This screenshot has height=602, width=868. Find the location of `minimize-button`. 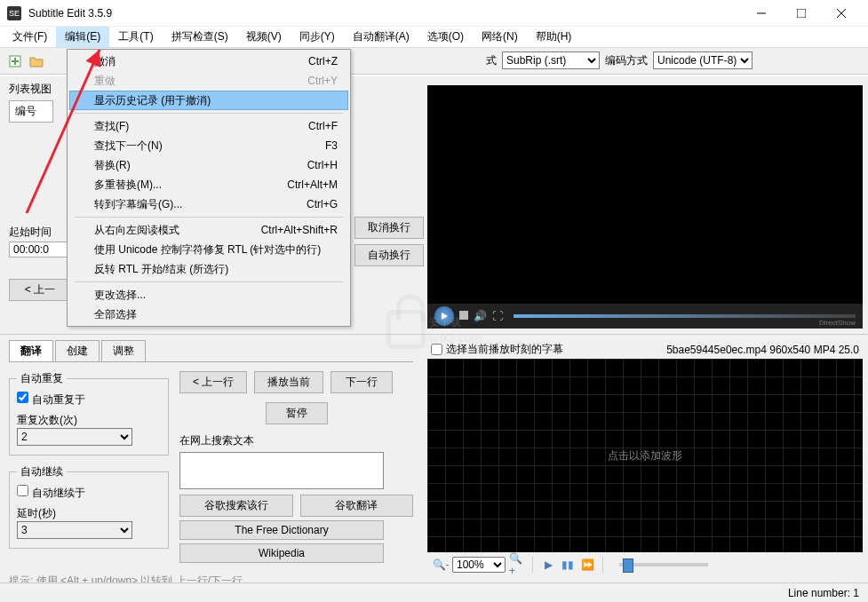

minimize-button is located at coordinates (760, 13).